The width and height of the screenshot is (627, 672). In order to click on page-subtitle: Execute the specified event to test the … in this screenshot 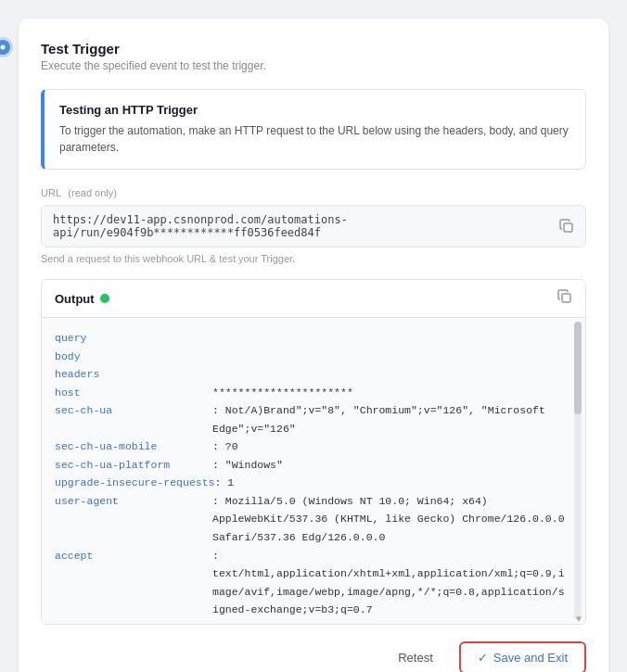, I will do `click(314, 66)`.